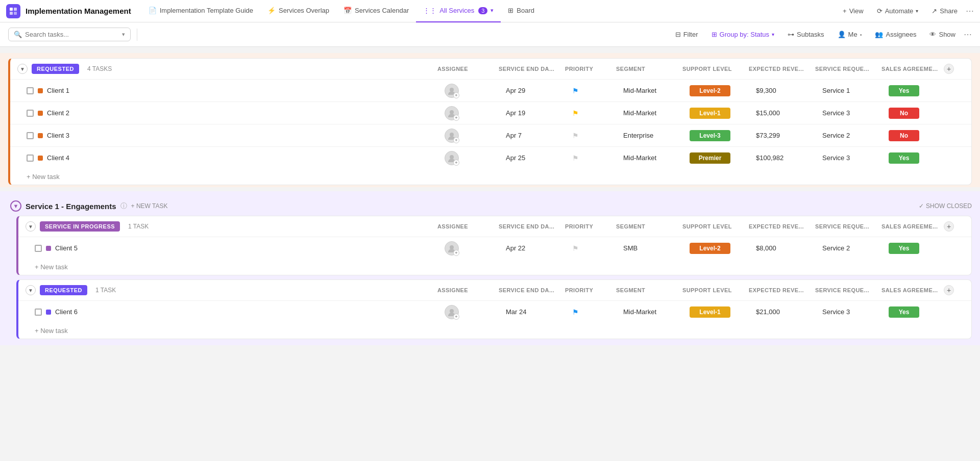 This screenshot has height=461, width=980. Describe the element at coordinates (22, 69) in the screenshot. I see `collapse-toggle: ▼` at that location.